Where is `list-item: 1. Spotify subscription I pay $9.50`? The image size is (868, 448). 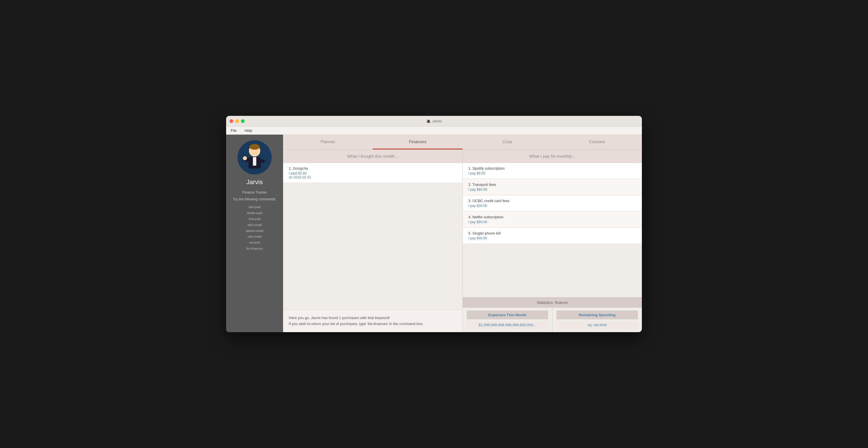 list-item: 1. Spotify subscription I pay $9.50 is located at coordinates (553, 171).